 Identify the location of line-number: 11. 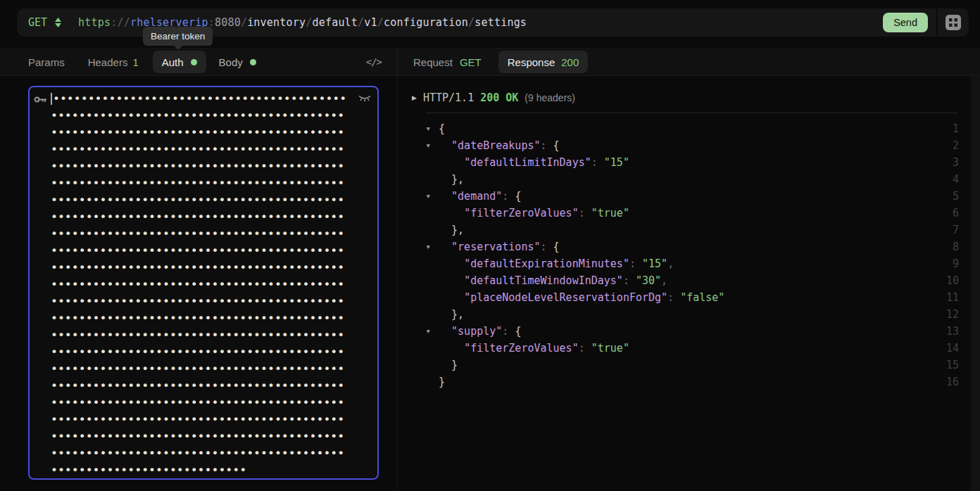
(953, 298).